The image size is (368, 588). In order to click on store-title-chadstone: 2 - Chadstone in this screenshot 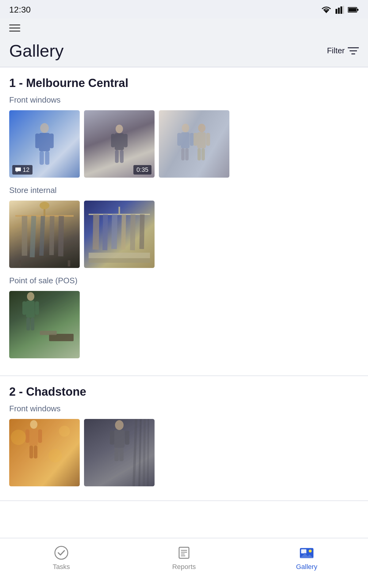, I will do `click(184, 392)`.